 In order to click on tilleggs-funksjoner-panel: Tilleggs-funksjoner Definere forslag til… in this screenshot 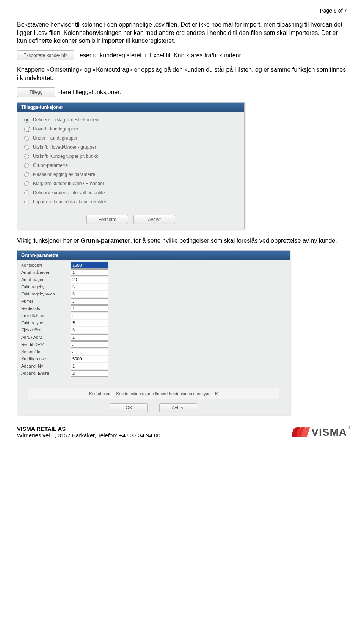, I will do `click(131, 166)`.